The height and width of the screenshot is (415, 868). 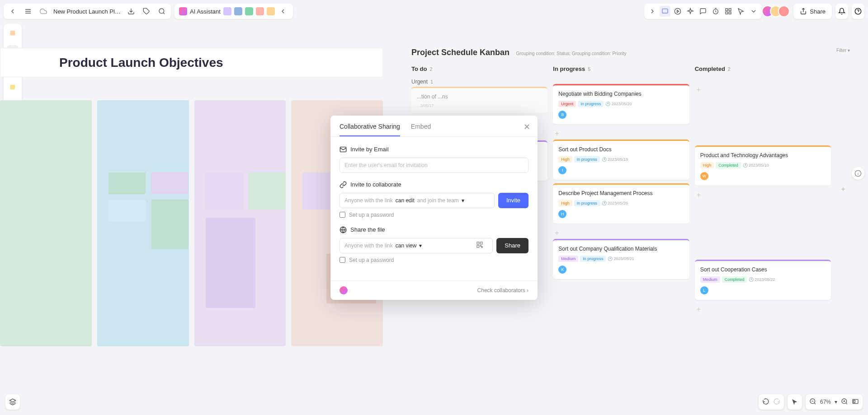 I want to click on invite-button: Invite, so click(x=514, y=201).